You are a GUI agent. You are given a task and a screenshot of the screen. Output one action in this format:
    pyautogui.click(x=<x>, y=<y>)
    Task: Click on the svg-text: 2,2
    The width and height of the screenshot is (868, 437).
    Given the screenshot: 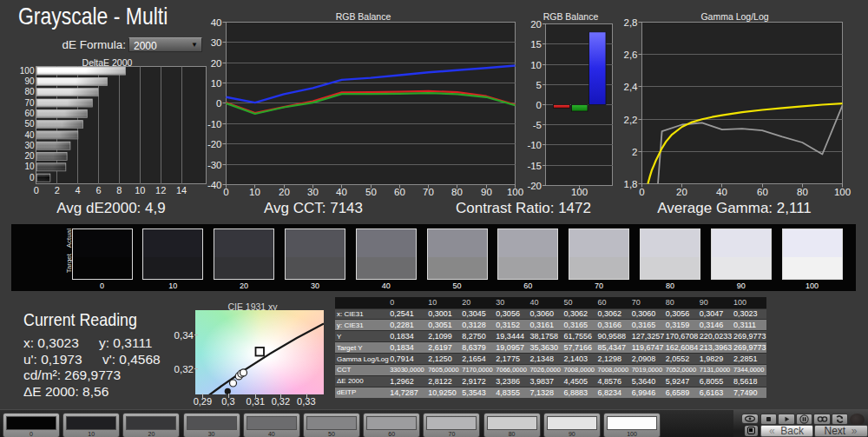 What is the action you would take?
    pyautogui.click(x=631, y=120)
    